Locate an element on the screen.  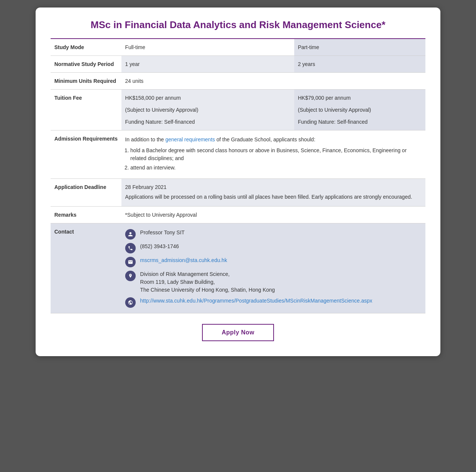
general-requirements-link: general requirements is located at coordinates (190, 139).